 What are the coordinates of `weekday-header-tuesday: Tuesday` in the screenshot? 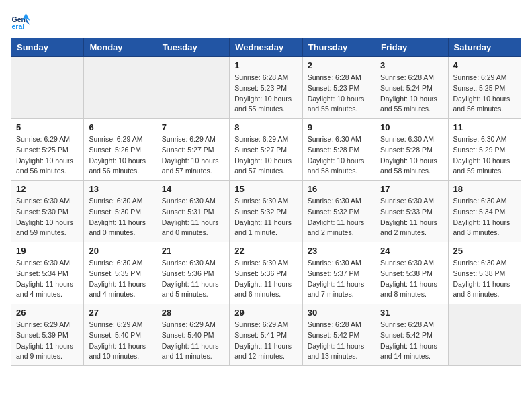 It's located at (193, 48).